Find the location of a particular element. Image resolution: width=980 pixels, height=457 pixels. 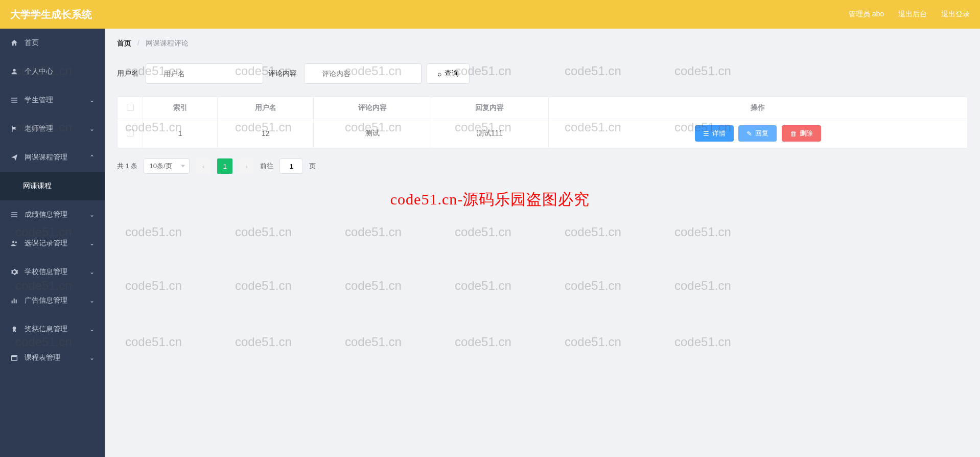

sidebar-item-enroll: 选课记录管理 ⌄ is located at coordinates (52, 243).